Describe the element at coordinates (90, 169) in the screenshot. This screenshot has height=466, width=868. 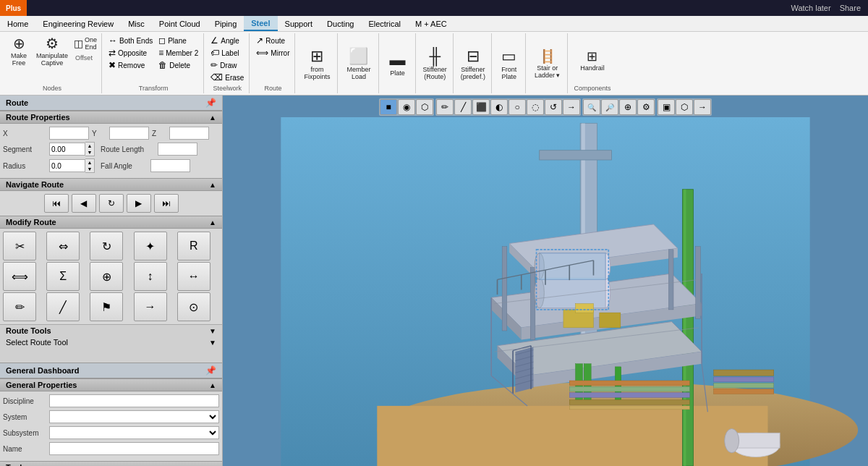
I see `radius-down: ▼` at that location.